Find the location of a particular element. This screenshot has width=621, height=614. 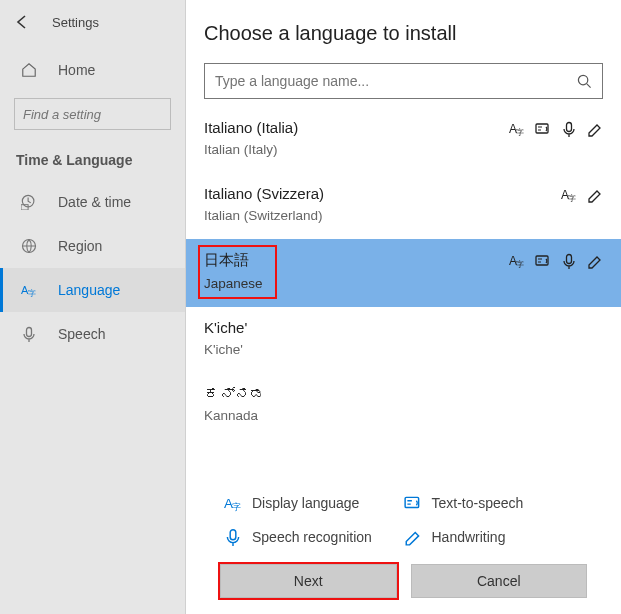

language-english-name: Kannada is located at coordinates (234, 416).